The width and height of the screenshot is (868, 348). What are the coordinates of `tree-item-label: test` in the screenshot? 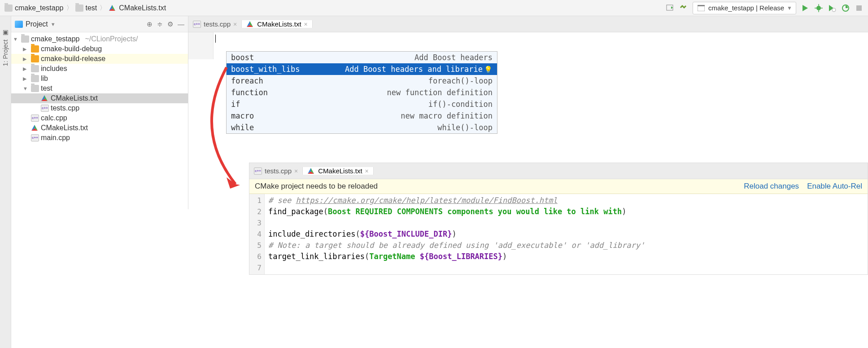 It's located at (47, 88).